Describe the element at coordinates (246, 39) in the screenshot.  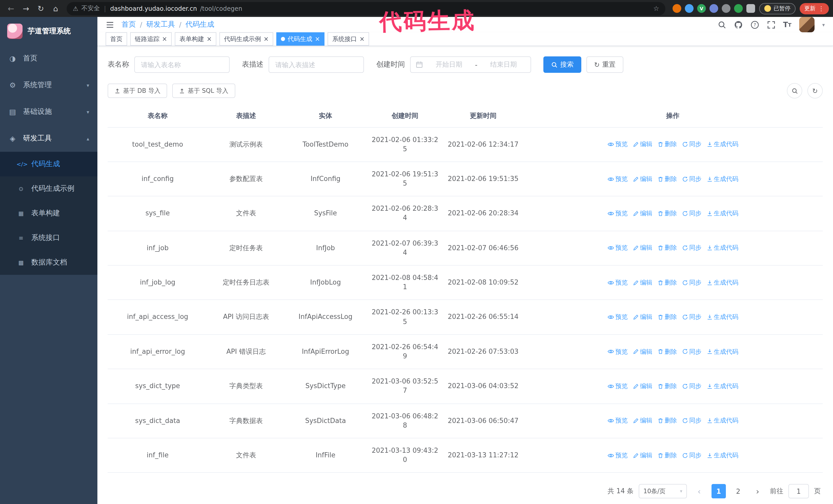
I see `tab-codegen-demo: 代码生成示例 ×` at that location.